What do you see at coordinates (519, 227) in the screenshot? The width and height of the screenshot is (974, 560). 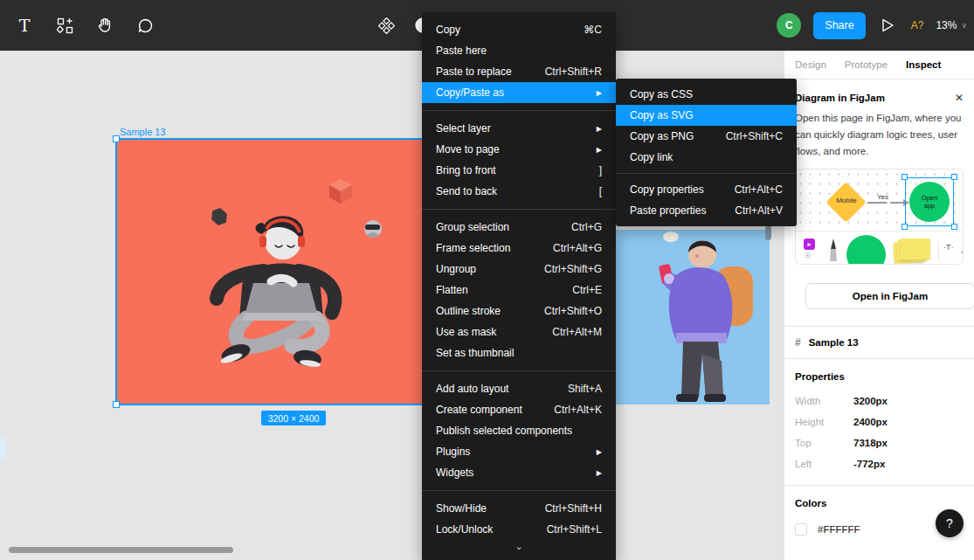 I see `menu-item-group-selection: Group selection Ctrl+G` at bounding box center [519, 227].